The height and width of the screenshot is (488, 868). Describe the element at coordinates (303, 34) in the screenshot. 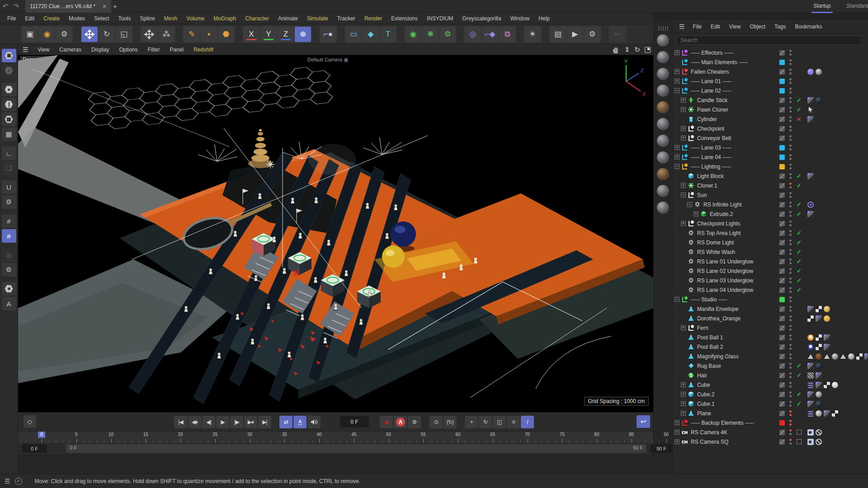

I see `coord-system-icon: ⊕` at that location.